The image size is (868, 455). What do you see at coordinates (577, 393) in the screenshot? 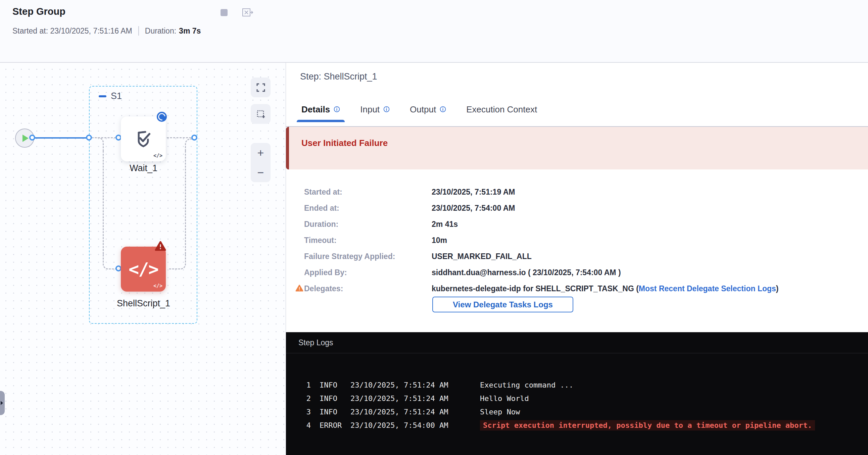
I see `log-lines: 1INFO23/10/2025, 7:51:24 AMExecuting com…` at bounding box center [577, 393].